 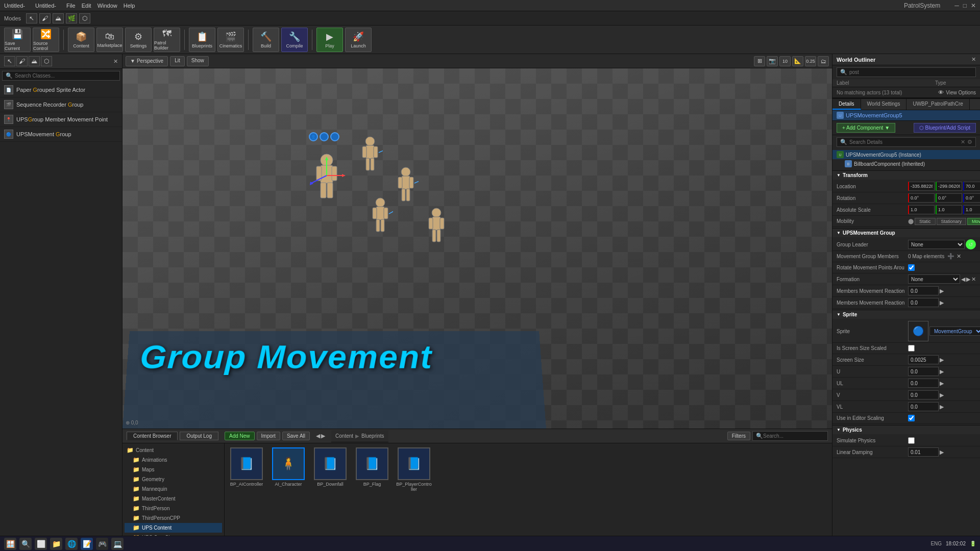 What do you see at coordinates (906, 314) in the screenshot?
I see `sprite-section-header: ▼ Sprite` at bounding box center [906, 314].